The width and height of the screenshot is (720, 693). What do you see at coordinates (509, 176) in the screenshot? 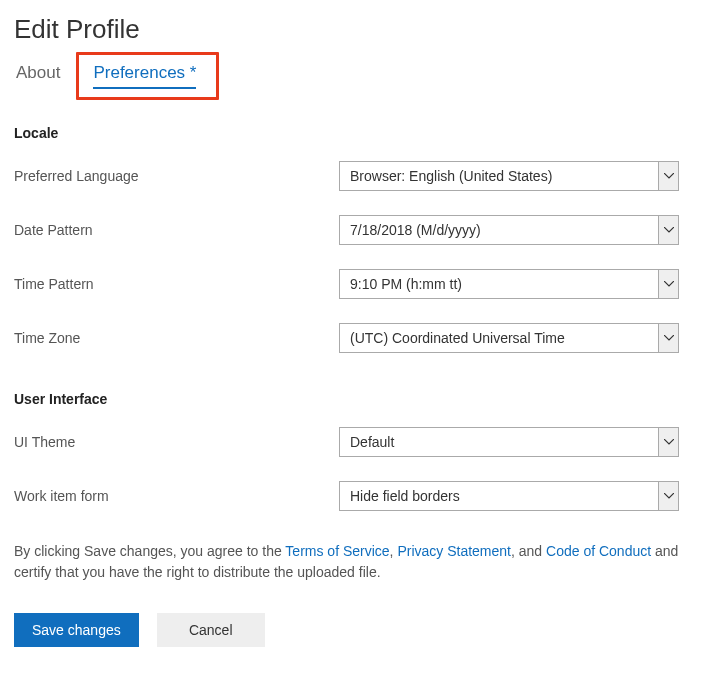
I see `select-preferred-language: Browser: English (United States)` at bounding box center [509, 176].